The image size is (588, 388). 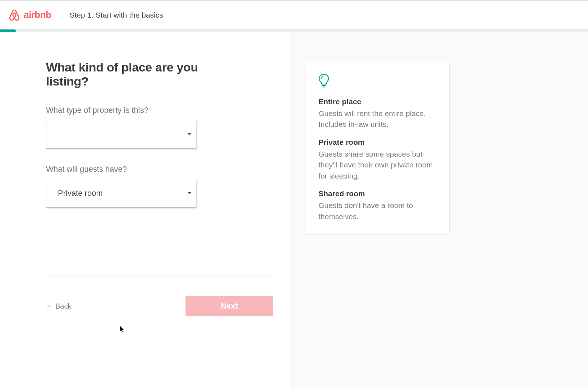 What do you see at coordinates (294, 31) in the screenshot?
I see `progress-bar` at bounding box center [294, 31].